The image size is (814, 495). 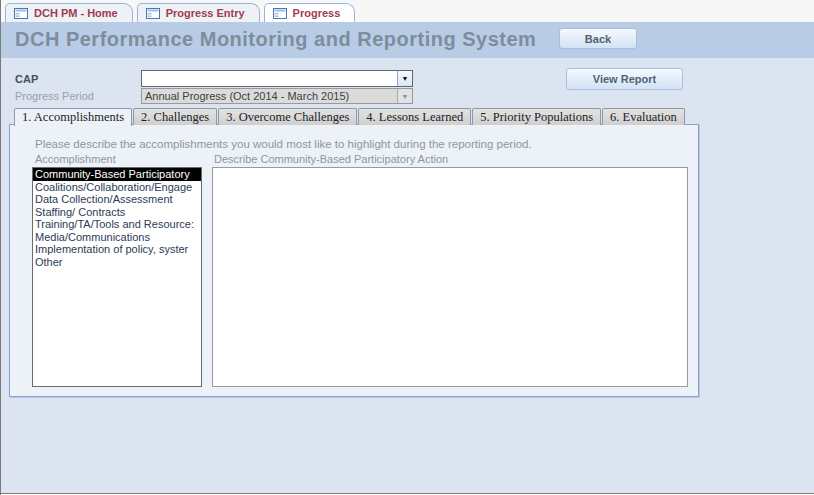 I want to click on list-item: Training/TA/Tools and Resource:, so click(x=117, y=224).